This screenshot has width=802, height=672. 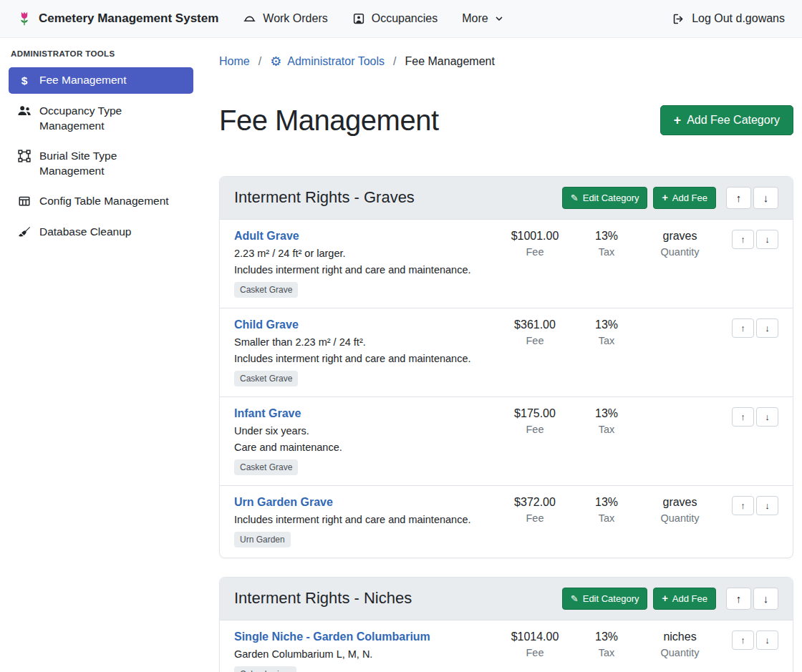 I want to click on sidebar-heading: ADMINISTRATOR TOOLS, so click(x=101, y=54).